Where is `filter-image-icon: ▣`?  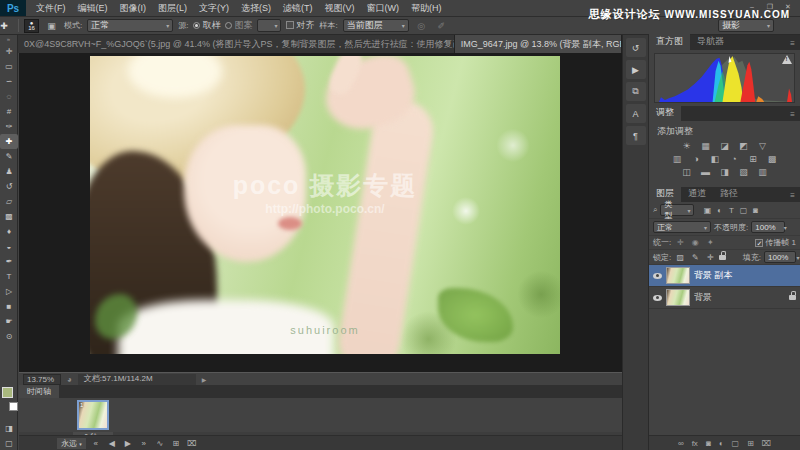 filter-image-icon: ▣ is located at coordinates (707, 210).